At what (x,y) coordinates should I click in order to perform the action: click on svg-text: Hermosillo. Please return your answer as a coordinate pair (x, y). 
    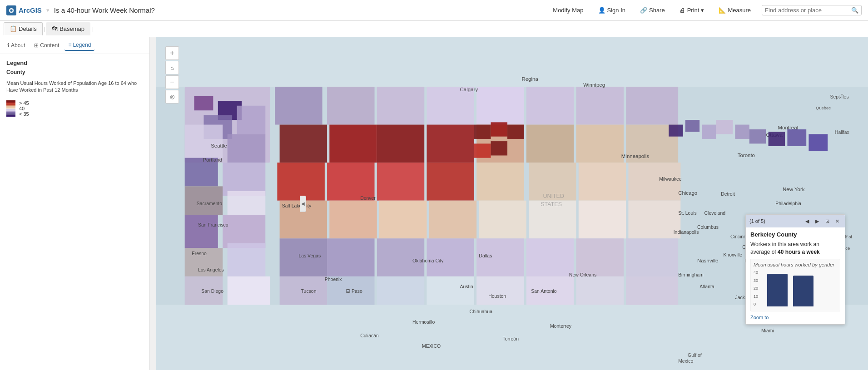
    Looking at the image, I should click on (423, 322).